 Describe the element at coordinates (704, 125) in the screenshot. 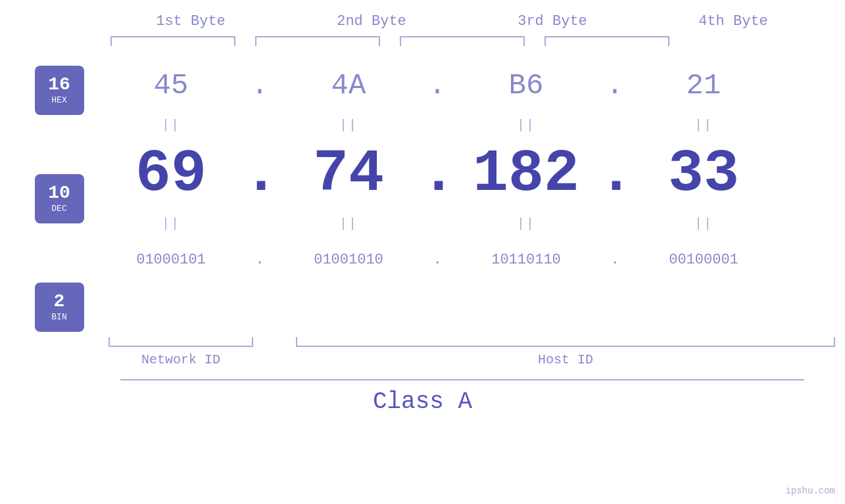

I see `equals-4: ||` at that location.